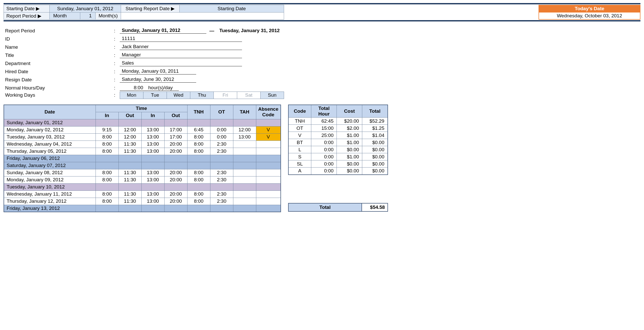  What do you see at coordinates (107, 130) in the screenshot?
I see `time-cell: 9:15` at bounding box center [107, 130].